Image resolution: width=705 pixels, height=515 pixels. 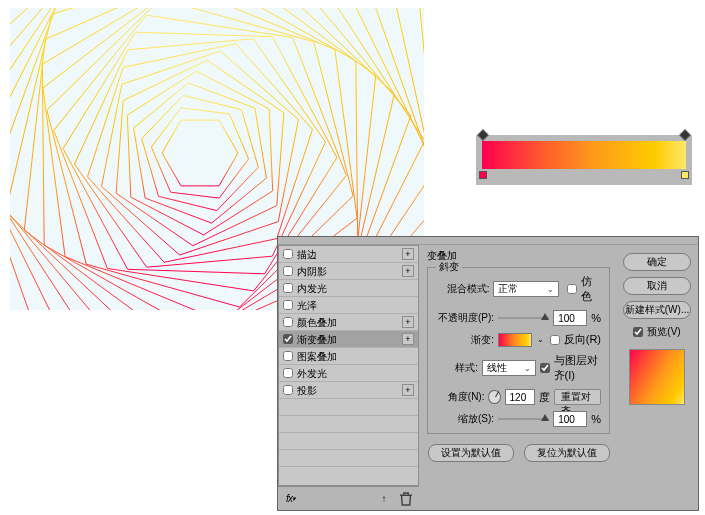 What do you see at coordinates (348, 374) in the screenshot?
I see `effect-item: 外发光` at bounding box center [348, 374].